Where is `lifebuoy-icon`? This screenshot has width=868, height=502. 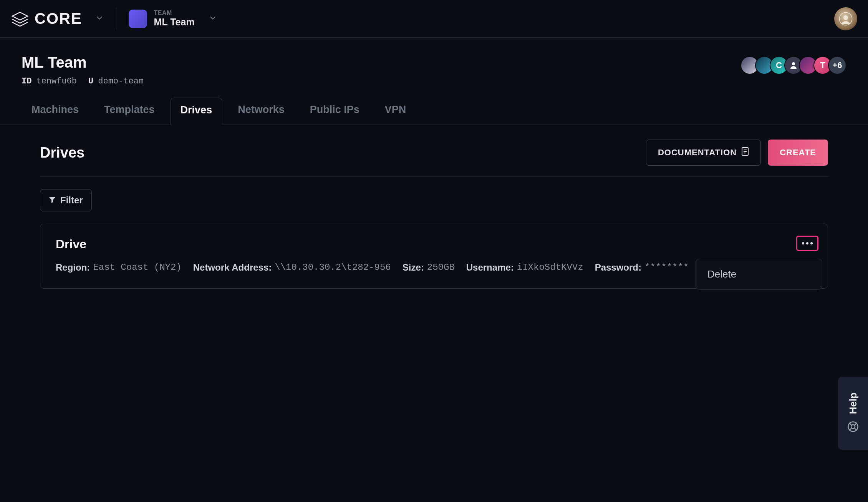 lifebuoy-icon is located at coordinates (853, 427).